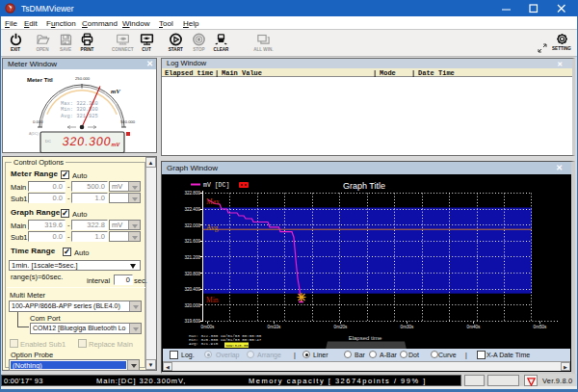 Image resolution: width=578 pixels, height=392 pixels. What do you see at coordinates (366, 338) in the screenshot?
I see `svg-text: Elapsed time` at bounding box center [366, 338].